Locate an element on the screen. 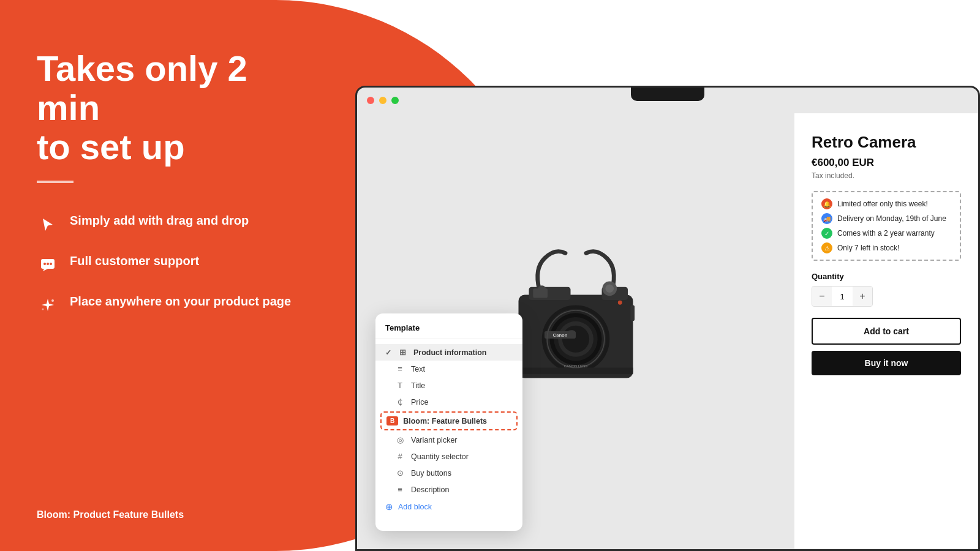 This screenshot has width=980, height=551. bullet-limited-offer: 🔔 Limited offer only this week! is located at coordinates (886, 204).